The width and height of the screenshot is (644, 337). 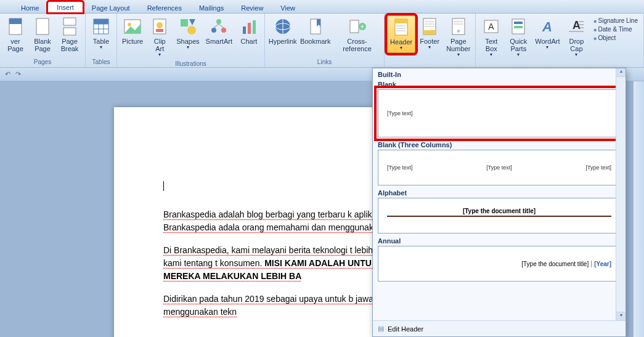 What do you see at coordinates (249, 26) in the screenshot?
I see `chart-icon` at bounding box center [249, 26].